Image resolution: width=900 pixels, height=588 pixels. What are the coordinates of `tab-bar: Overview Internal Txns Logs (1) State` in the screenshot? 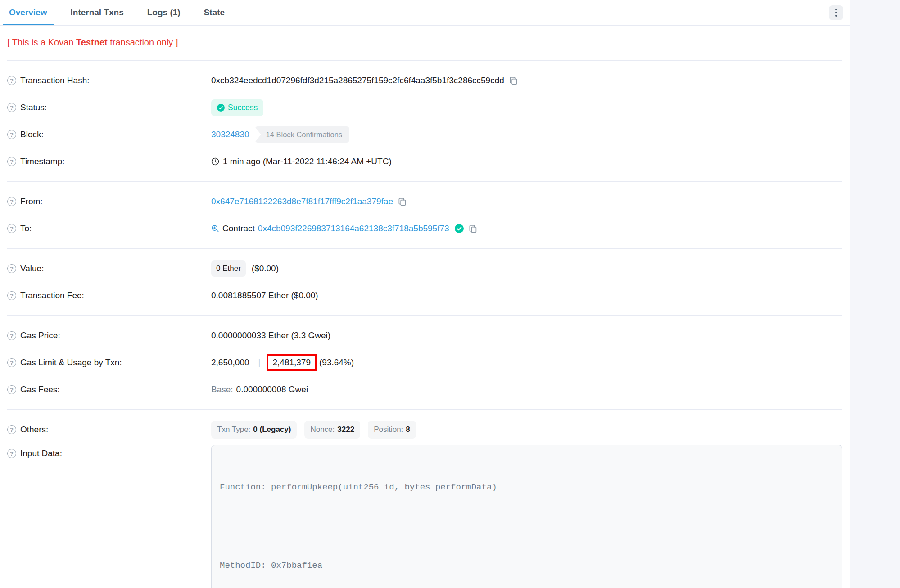 It's located at (425, 13).